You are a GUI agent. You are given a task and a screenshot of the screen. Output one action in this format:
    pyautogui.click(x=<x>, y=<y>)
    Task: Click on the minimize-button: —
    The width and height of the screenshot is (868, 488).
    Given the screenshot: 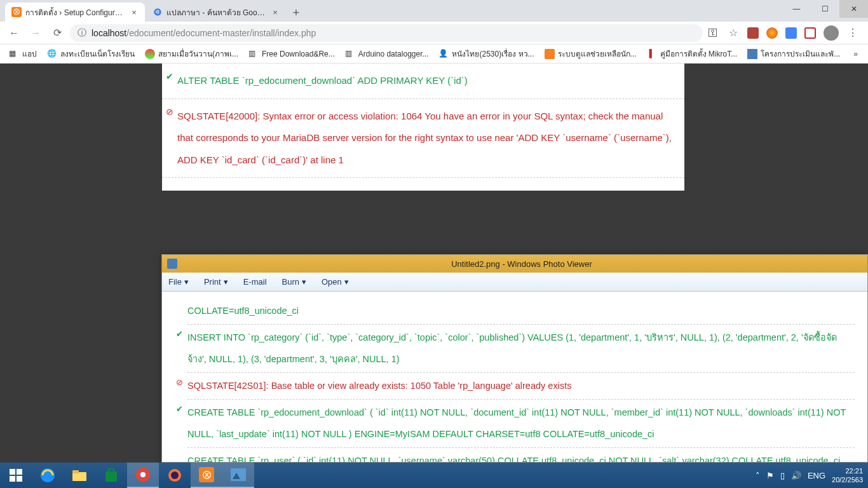 What is the action you would take?
    pyautogui.click(x=797, y=9)
    